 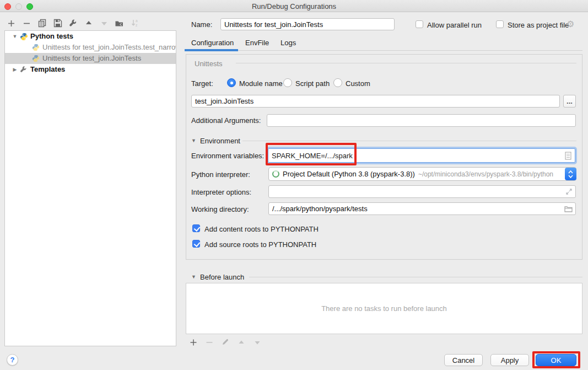 What do you see at coordinates (241, 342) in the screenshot?
I see `move-task-up-icon` at bounding box center [241, 342].